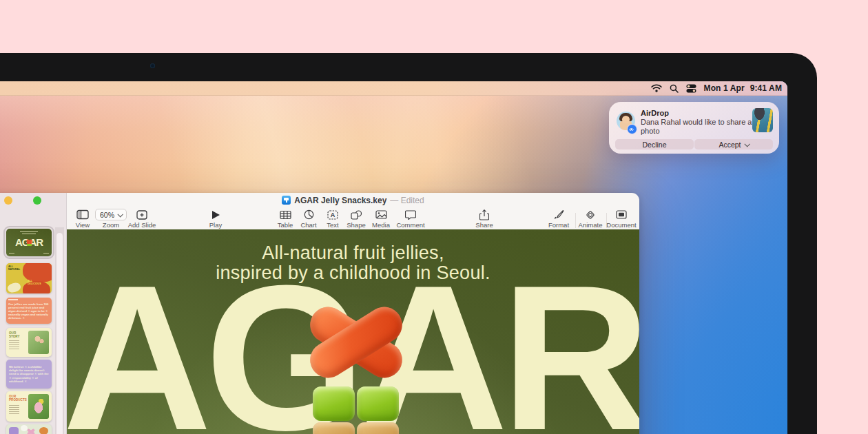 The image size is (868, 434). What do you see at coordinates (29, 311) in the screenshot?
I see `slide-thumbnail-3: Our jellies are made from 100 percent re…` at bounding box center [29, 311].